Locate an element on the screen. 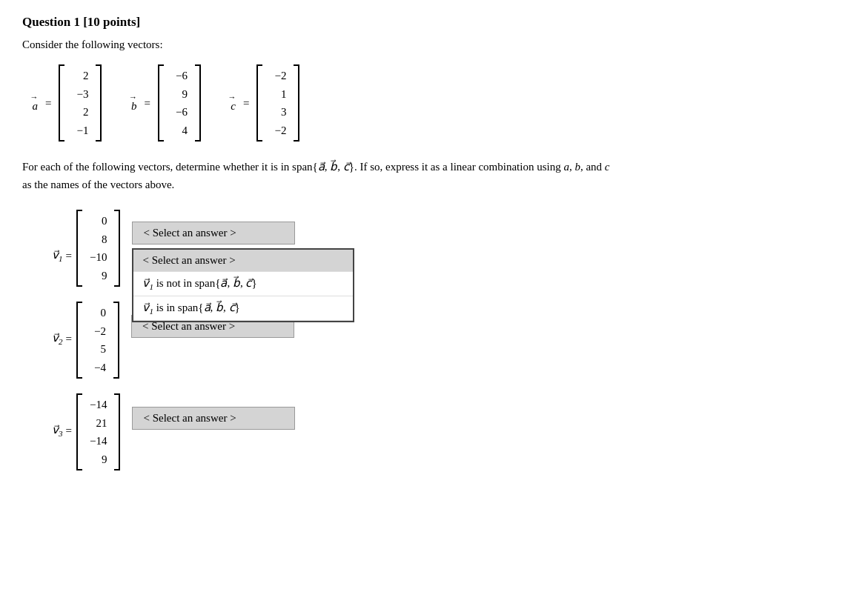  v1-select-button: < Select an answer > is located at coordinates (213, 233).